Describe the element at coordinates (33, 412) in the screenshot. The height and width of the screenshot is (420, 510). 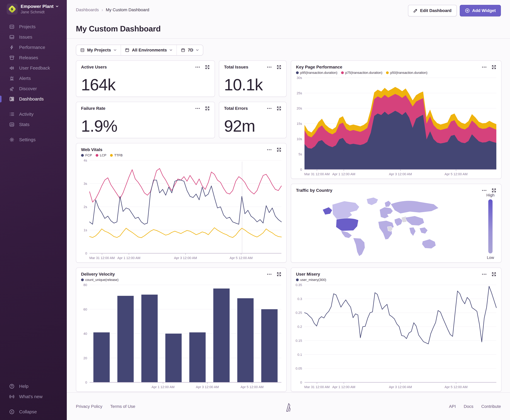
I see `sidebar-item-collapse: Collapse` at that location.